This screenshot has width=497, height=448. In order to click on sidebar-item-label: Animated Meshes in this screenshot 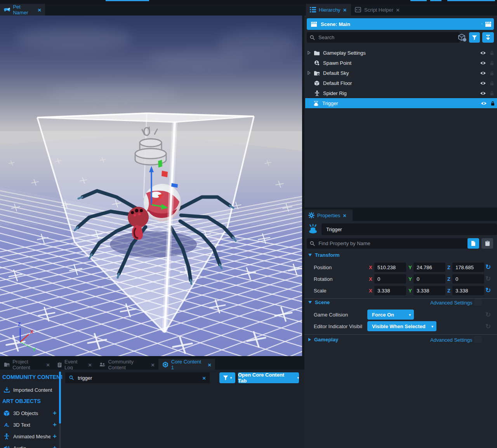, I will do `click(32, 437)`.